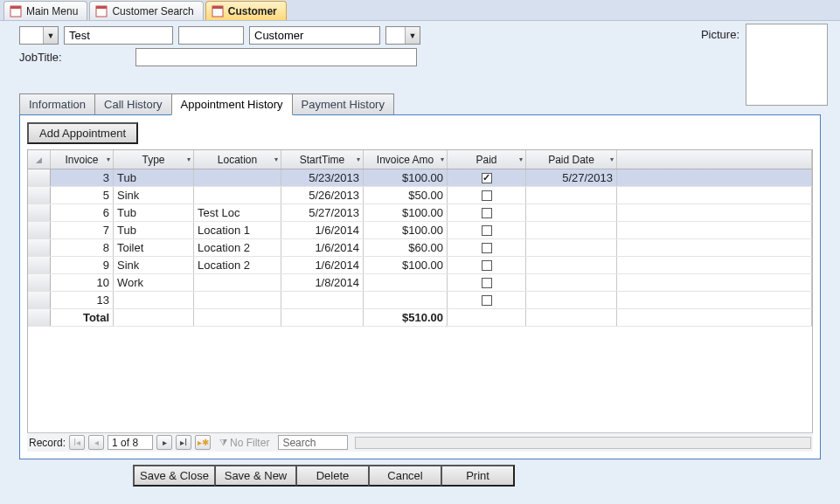  Describe the element at coordinates (82, 196) in the screenshot. I see `cell-invoice: 5` at that location.